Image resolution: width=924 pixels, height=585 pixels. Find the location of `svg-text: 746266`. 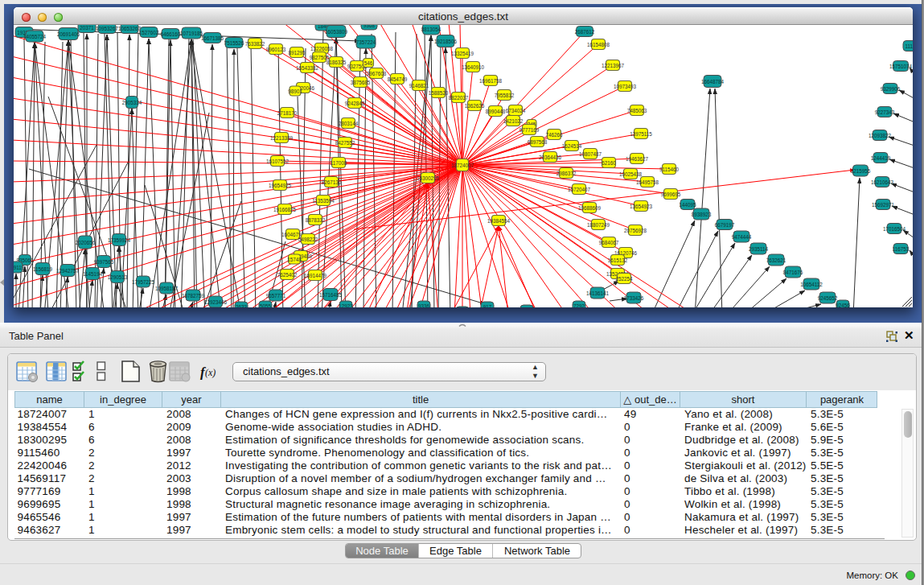

svg-text: 746266 is located at coordinates (554, 135).